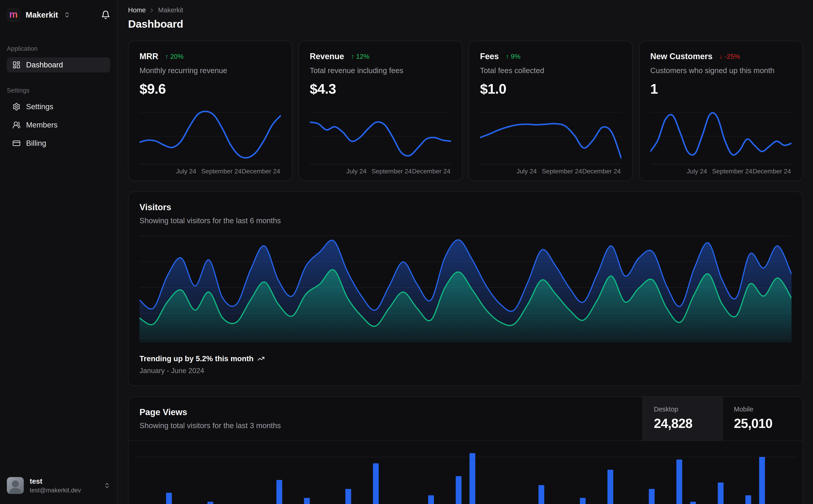 This screenshot has height=504, width=813. Describe the element at coordinates (466, 207) in the screenshot. I see `visitors-title: Visitors` at that location.